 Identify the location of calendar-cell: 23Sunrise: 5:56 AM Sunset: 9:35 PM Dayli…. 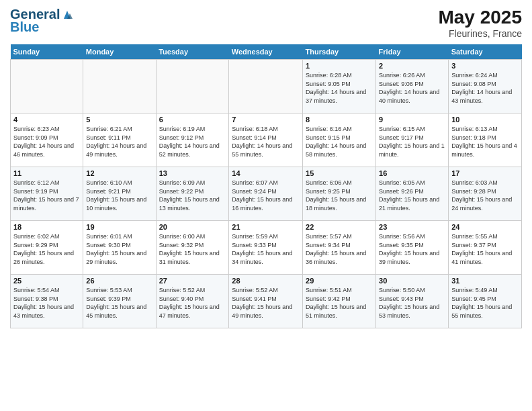
(412, 248).